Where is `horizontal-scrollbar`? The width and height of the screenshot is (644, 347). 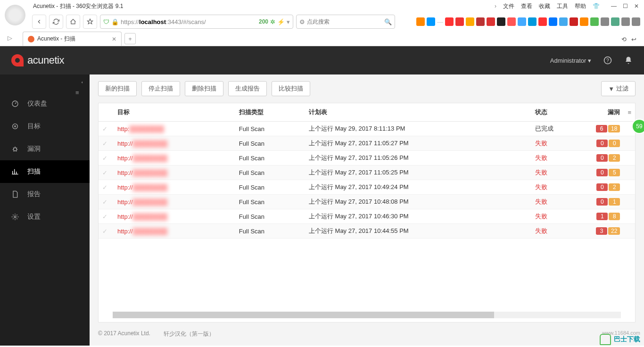 horizontal-scrollbar is located at coordinates (367, 315).